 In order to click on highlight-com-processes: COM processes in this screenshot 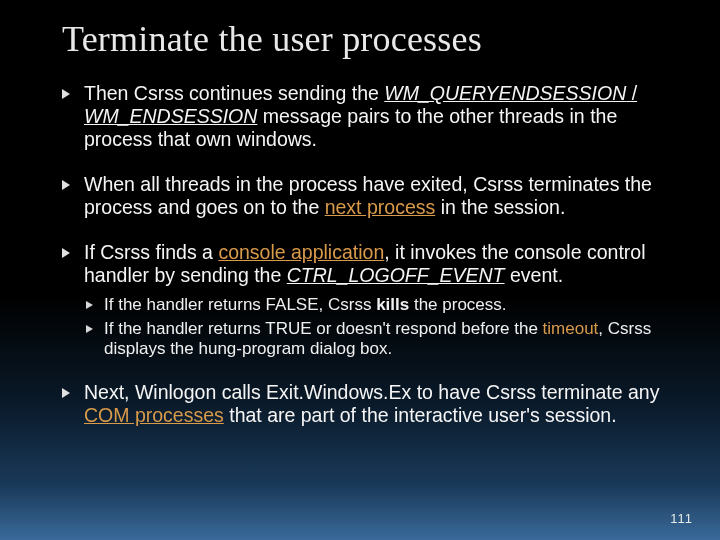, I will do `click(154, 415)`.